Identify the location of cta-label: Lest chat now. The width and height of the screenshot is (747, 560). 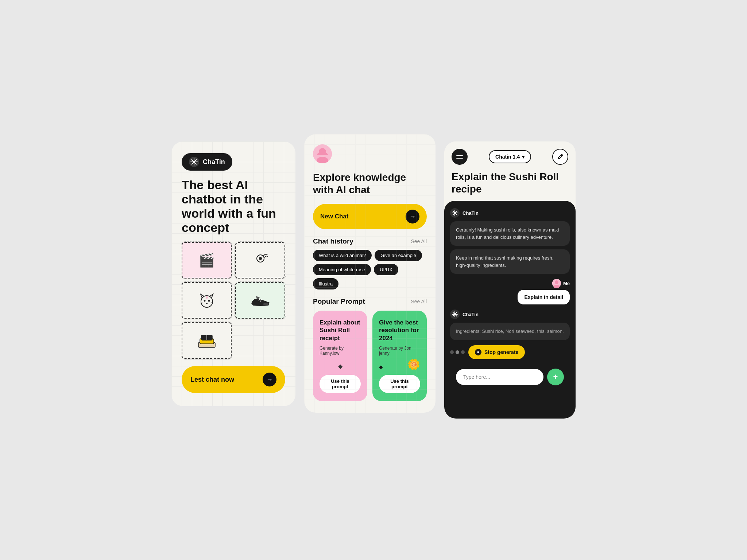
(212, 380).